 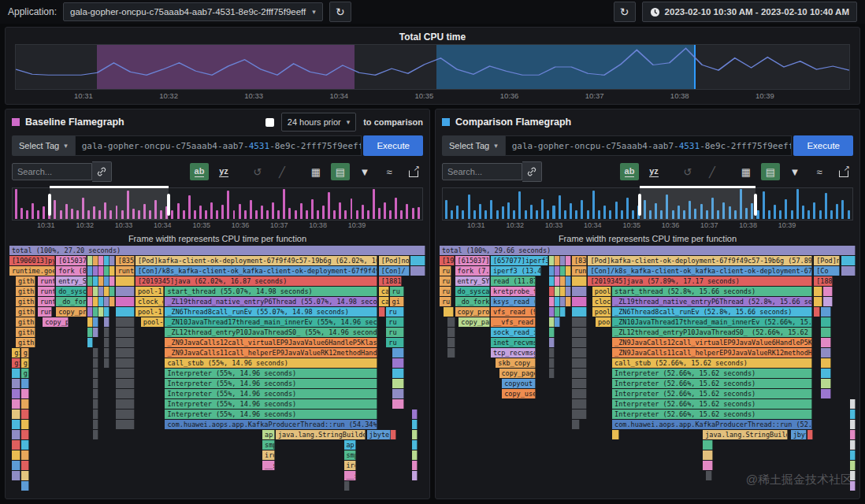 I want to click on table-view-icon: ▦, so click(x=316, y=172).